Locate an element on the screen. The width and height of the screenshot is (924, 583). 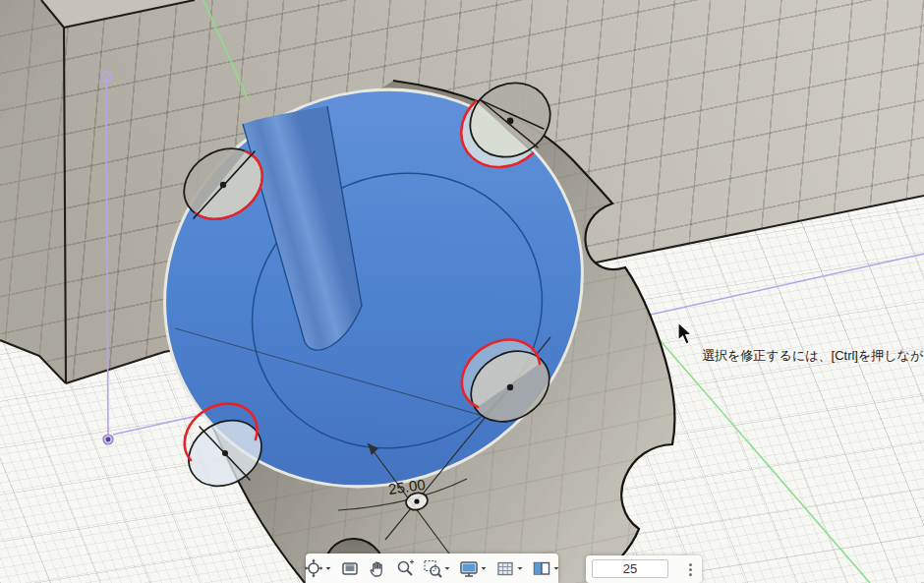
grid-and-snaps-button is located at coordinates (509, 568).